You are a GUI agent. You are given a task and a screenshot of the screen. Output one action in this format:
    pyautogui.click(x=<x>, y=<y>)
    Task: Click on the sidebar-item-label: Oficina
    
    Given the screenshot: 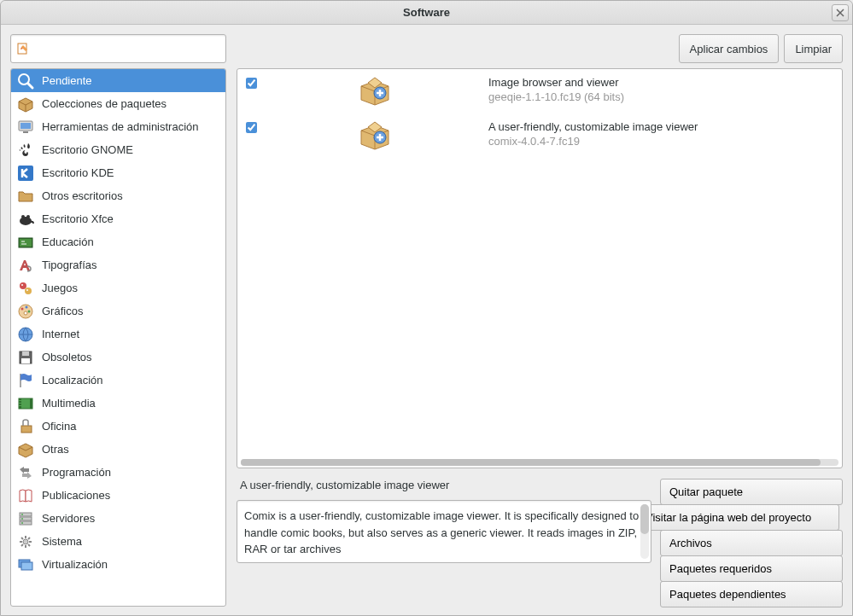 What is the action you would take?
    pyautogui.click(x=59, y=427)
    